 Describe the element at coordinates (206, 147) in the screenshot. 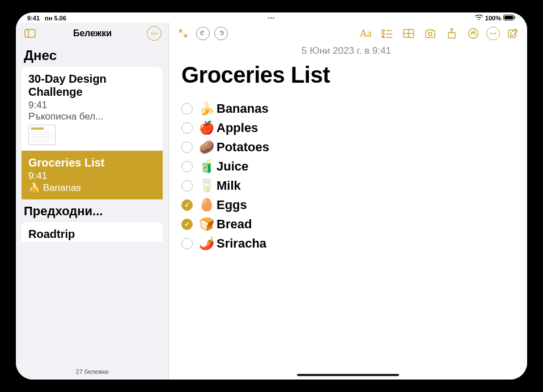

I see `item-emoji: 🥔` at that location.